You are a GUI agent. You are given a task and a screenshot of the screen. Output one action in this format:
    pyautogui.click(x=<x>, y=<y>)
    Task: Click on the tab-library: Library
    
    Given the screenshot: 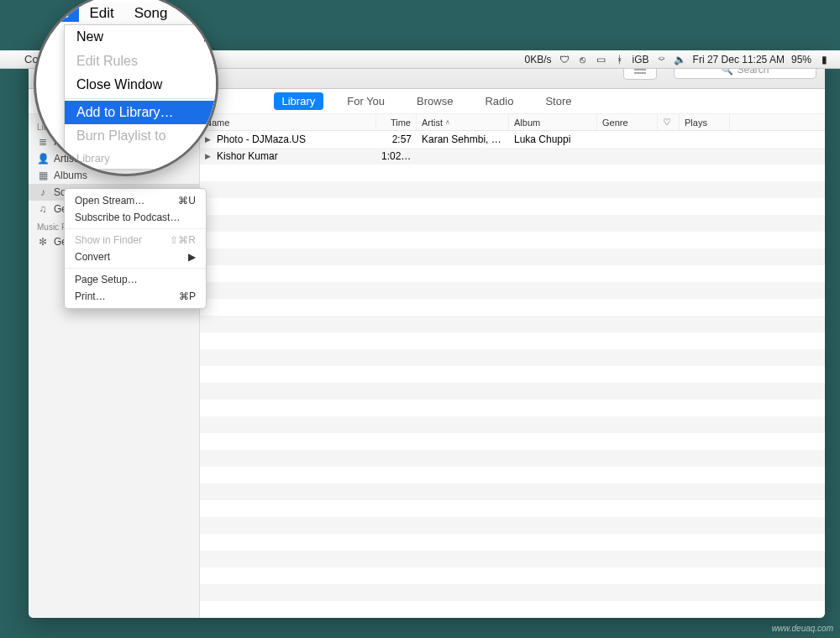 What is the action you would take?
    pyautogui.click(x=299, y=101)
    